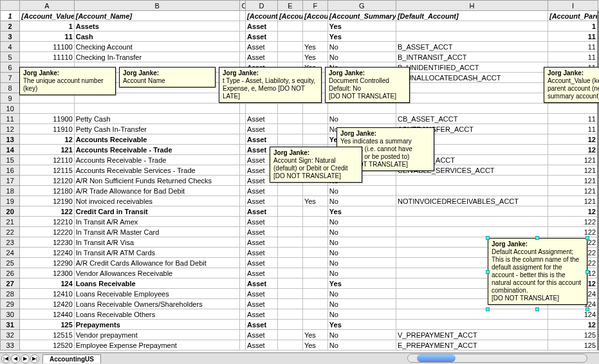  What do you see at coordinates (362, 16) in the screenshot?
I see `cell: [Account_Summary]` at bounding box center [362, 16].